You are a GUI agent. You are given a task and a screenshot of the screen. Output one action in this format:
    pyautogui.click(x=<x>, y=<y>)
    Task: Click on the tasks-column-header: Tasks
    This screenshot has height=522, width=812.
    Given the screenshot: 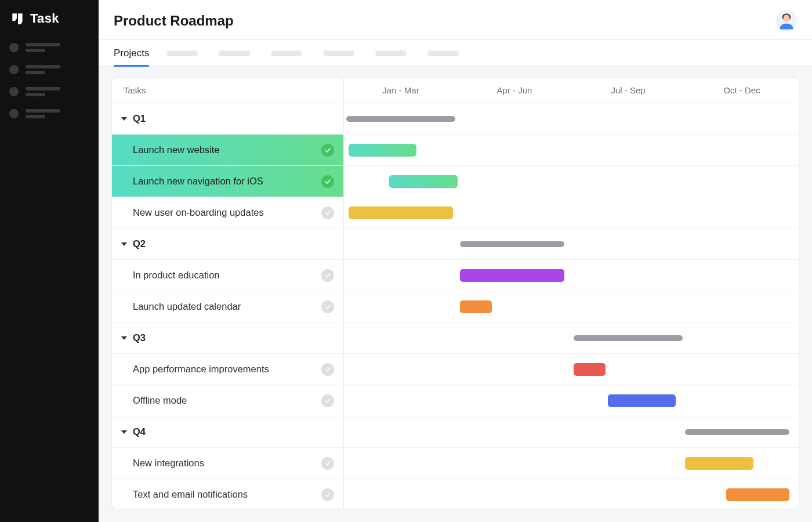 What is the action you would take?
    pyautogui.click(x=228, y=90)
    